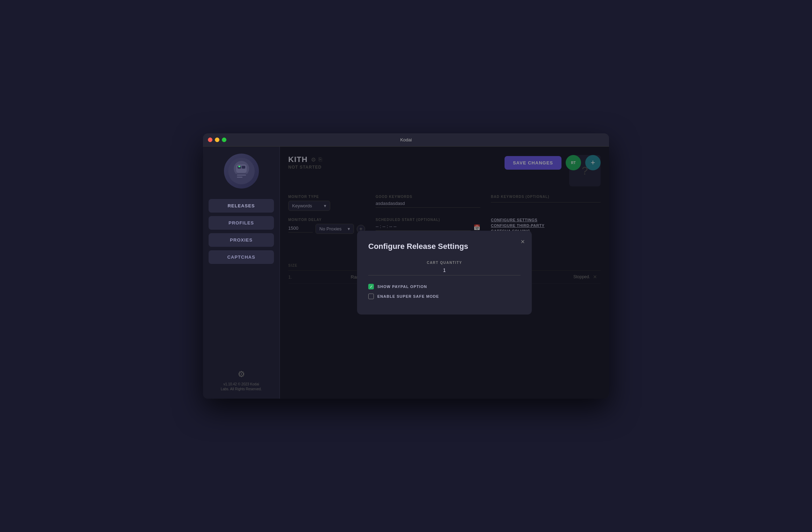 The width and height of the screenshot is (812, 532). Describe the element at coordinates (444, 263) in the screenshot. I see `cart-quantity-label: CART QUANTITY` at that location.